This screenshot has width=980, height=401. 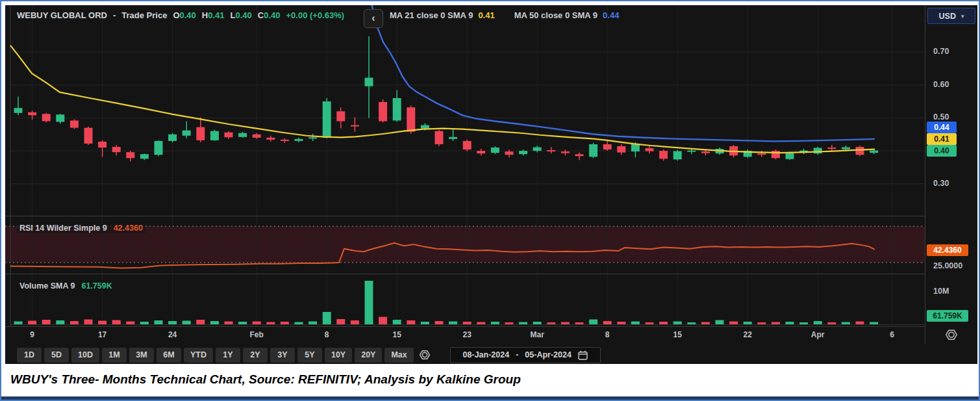 What do you see at coordinates (169, 355) in the screenshot?
I see `range-button-6m: 6M` at bounding box center [169, 355].